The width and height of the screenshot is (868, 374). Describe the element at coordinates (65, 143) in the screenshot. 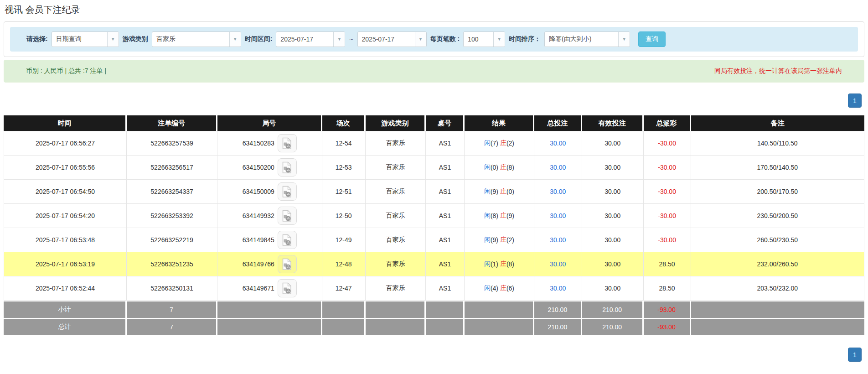

I see `cell-time: 2025-07-17 06:56:27` at that location.